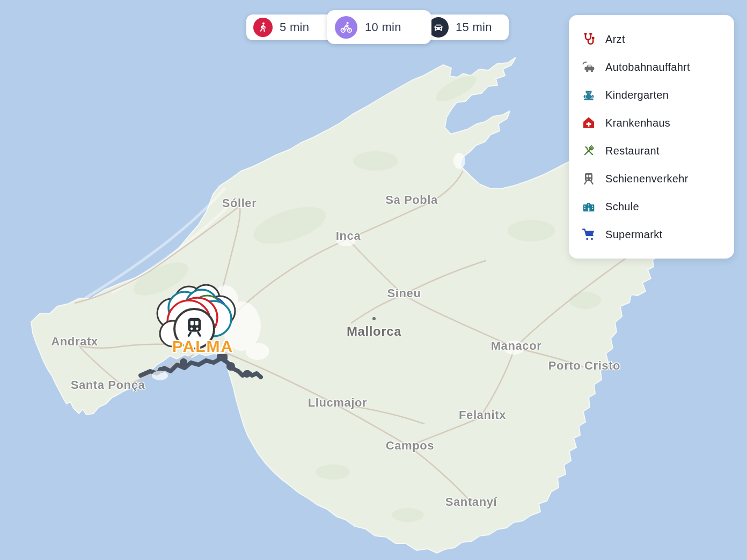 The height and width of the screenshot is (560, 747). Describe the element at coordinates (615, 40) in the screenshot. I see `legend-label: Arzt` at that location.